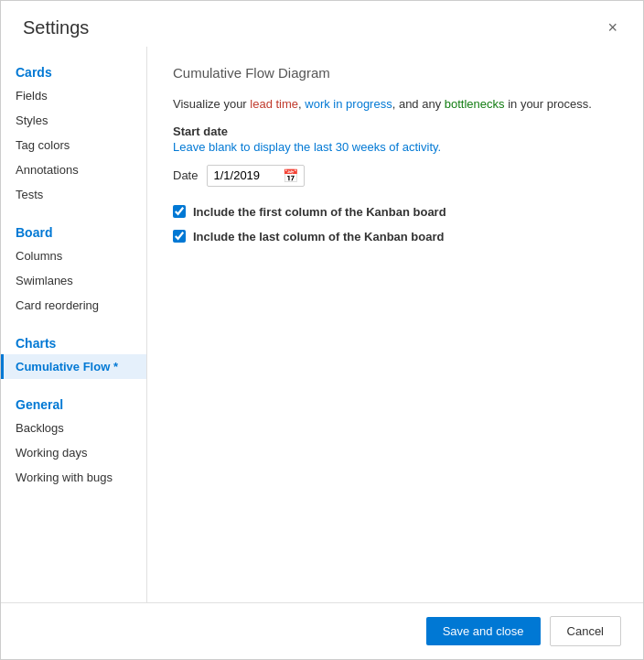 This screenshot has width=644, height=660. Describe the element at coordinates (73, 306) in the screenshot. I see `sidebar-item-card-reordering: Card reordering` at that location.